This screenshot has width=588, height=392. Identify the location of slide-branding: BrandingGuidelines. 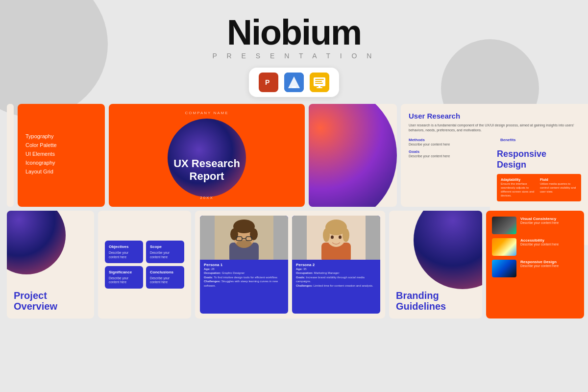
(436, 265).